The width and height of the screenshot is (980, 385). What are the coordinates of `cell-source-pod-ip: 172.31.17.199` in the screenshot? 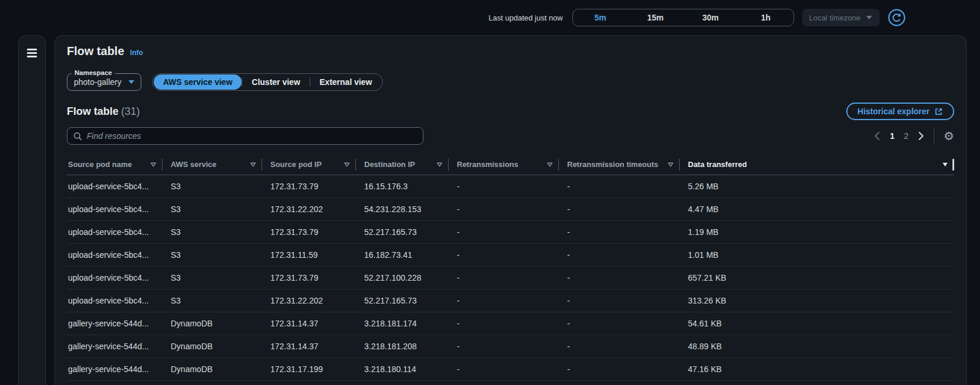 It's located at (309, 369).